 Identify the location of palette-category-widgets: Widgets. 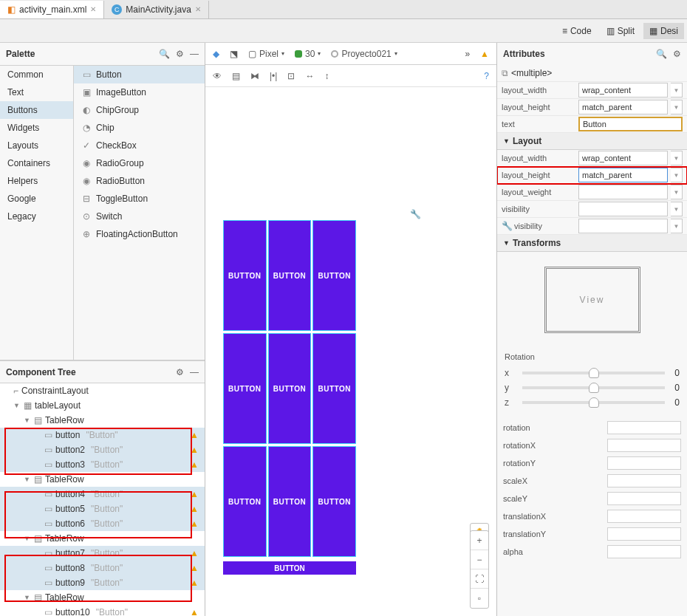
(37, 128).